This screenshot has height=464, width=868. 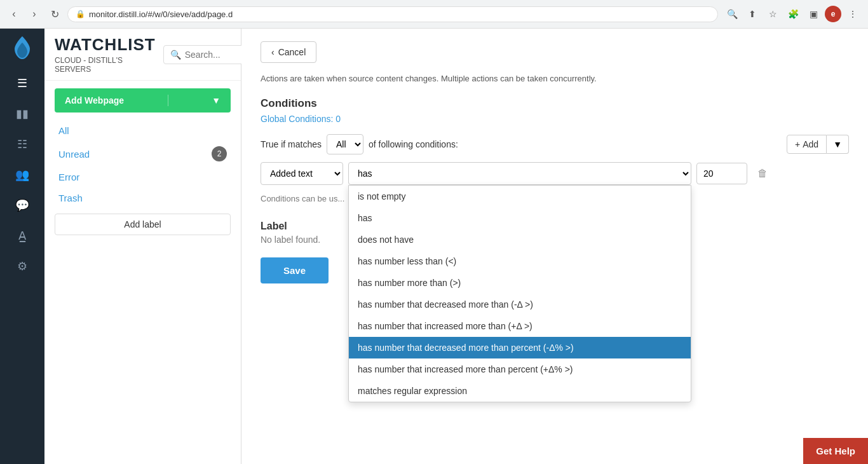 I want to click on people-icon: 👥, so click(x=22, y=175).